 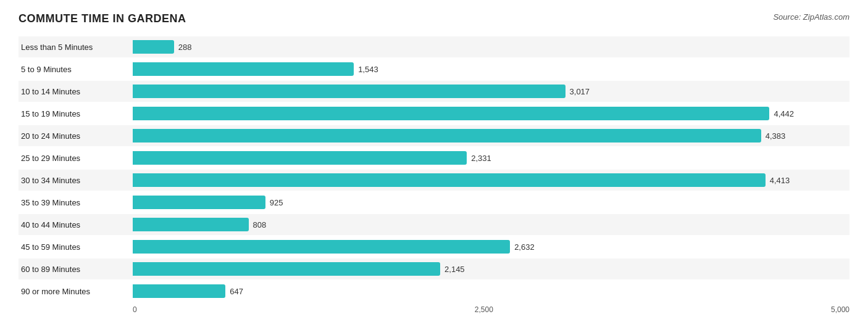 I want to click on x-tick: 0, so click(x=135, y=310).